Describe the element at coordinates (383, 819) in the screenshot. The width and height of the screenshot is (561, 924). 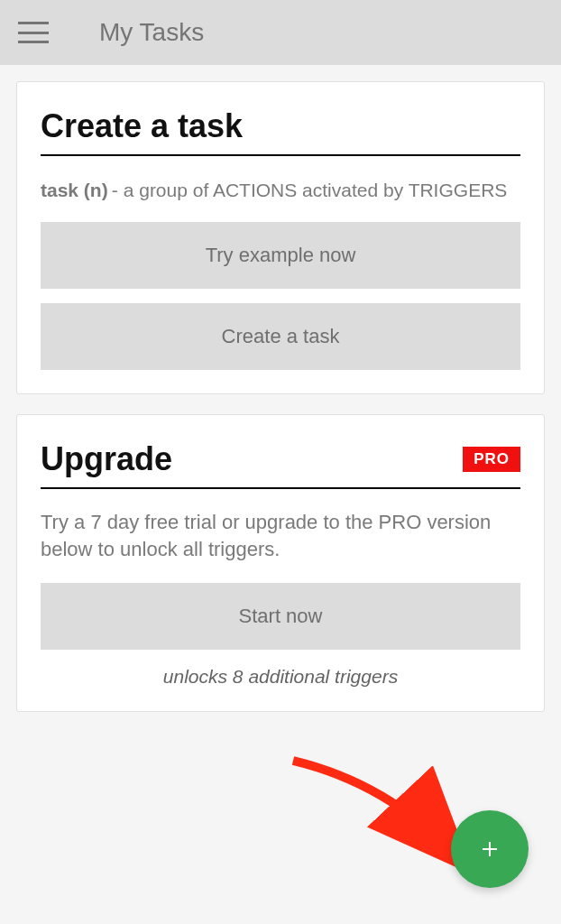
I see `annotation-arrow` at that location.